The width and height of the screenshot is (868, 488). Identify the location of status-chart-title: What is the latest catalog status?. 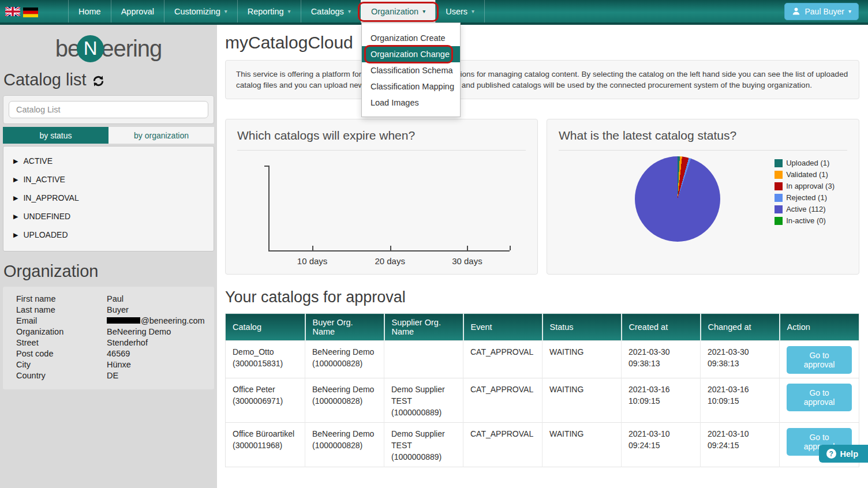
(703, 140).